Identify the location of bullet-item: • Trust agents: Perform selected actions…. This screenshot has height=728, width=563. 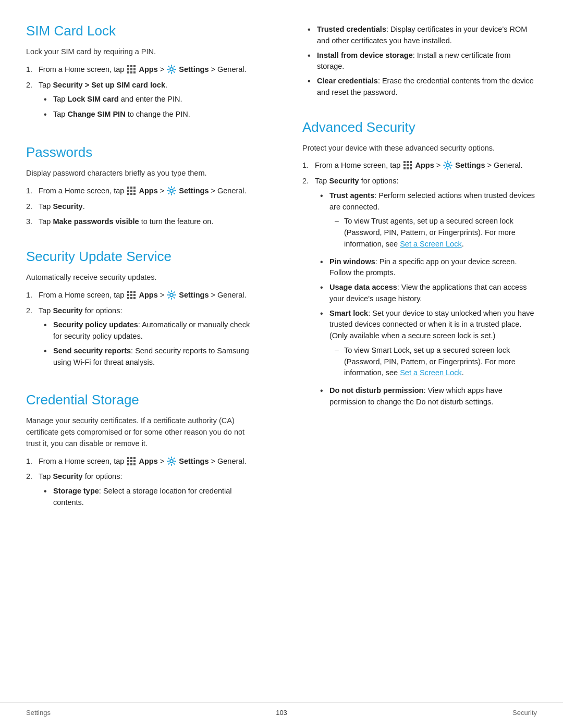
(429, 222).